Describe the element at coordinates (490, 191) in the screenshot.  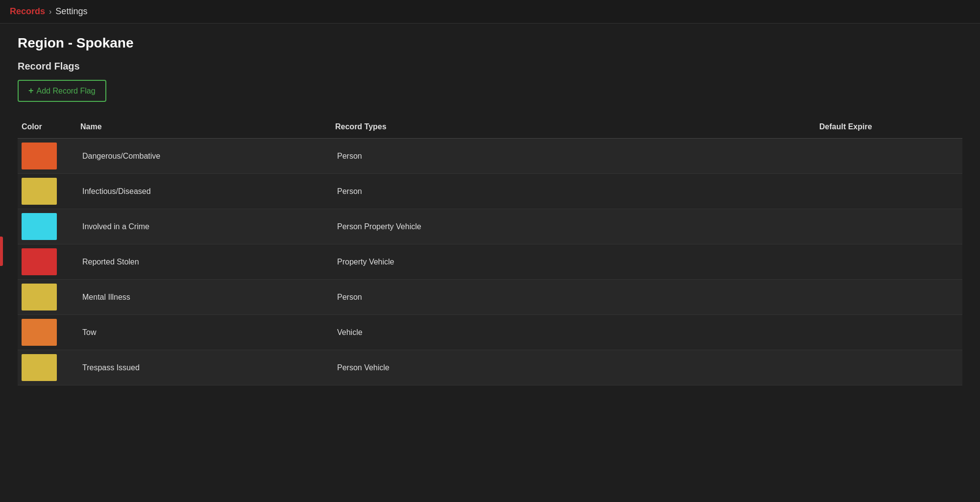
I see `table-row: Infectious/Diseased Person` at that location.